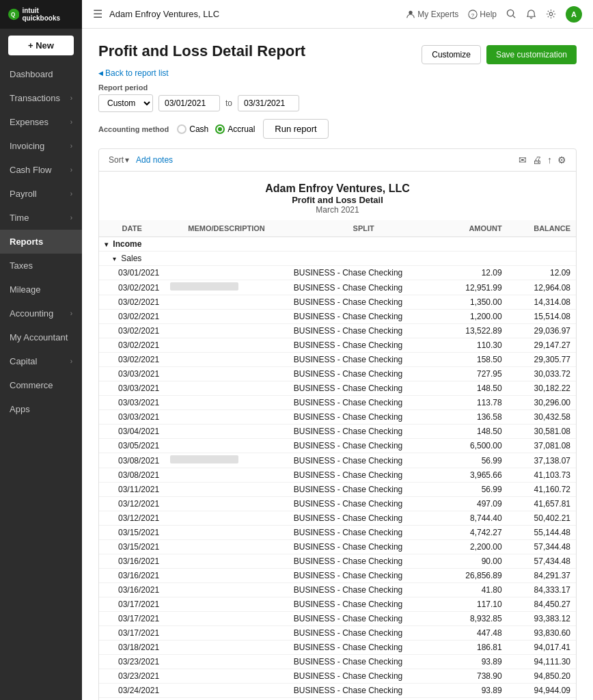 The width and height of the screenshot is (593, 700). I want to click on new-button: + New, so click(41, 45).